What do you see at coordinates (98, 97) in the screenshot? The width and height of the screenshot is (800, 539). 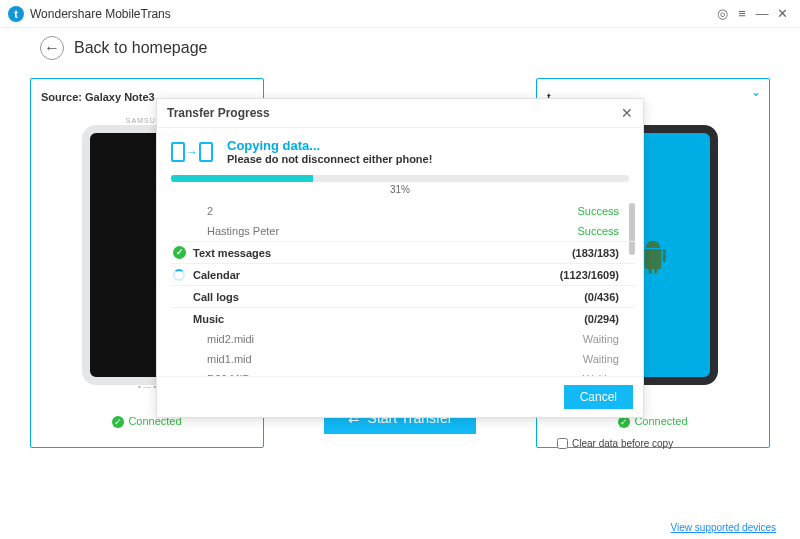 I see `source-label: Source: Galaxy Note3` at bounding box center [98, 97].